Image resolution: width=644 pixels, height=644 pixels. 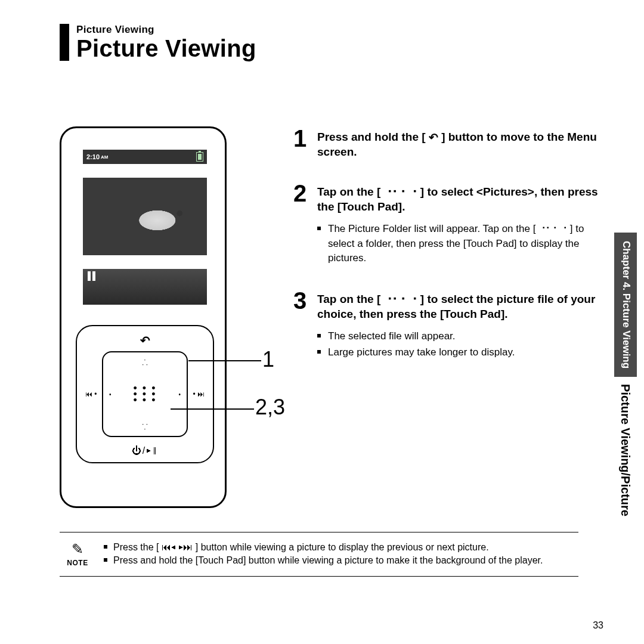 What do you see at coordinates (91, 394) in the screenshot?
I see `prev-track-icon: ⏮ •` at bounding box center [91, 394].